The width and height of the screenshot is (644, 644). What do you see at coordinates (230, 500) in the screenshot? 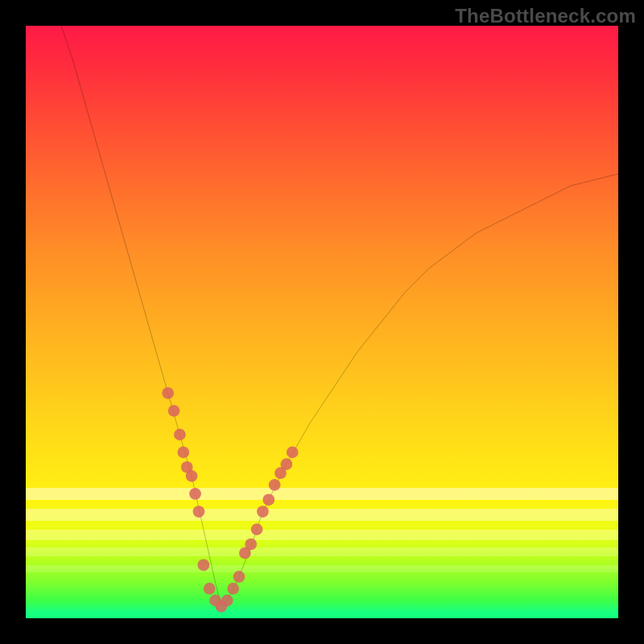
I see `marker-group` at bounding box center [230, 500].